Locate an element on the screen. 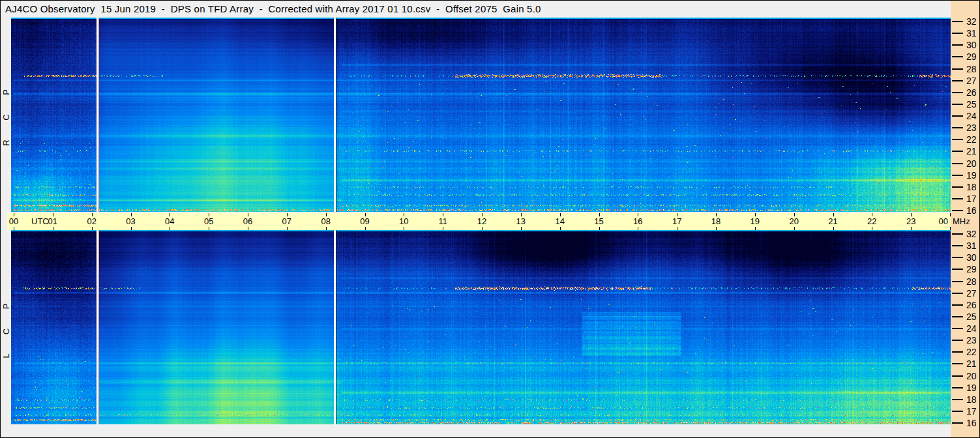 This screenshot has height=438, width=980. freq-label: 19 is located at coordinates (972, 175).